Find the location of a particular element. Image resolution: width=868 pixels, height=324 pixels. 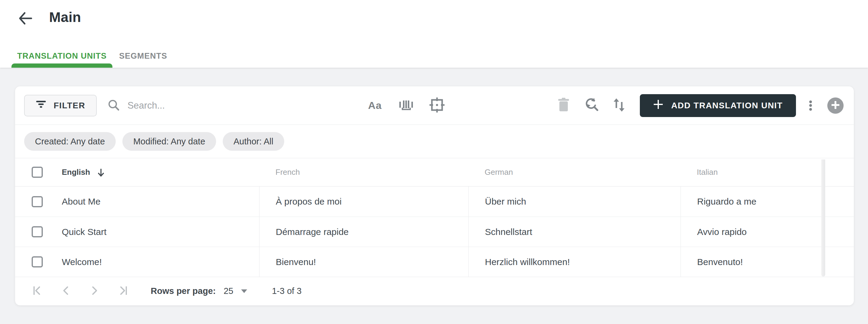

column-header-french: French is located at coordinates (364, 172).